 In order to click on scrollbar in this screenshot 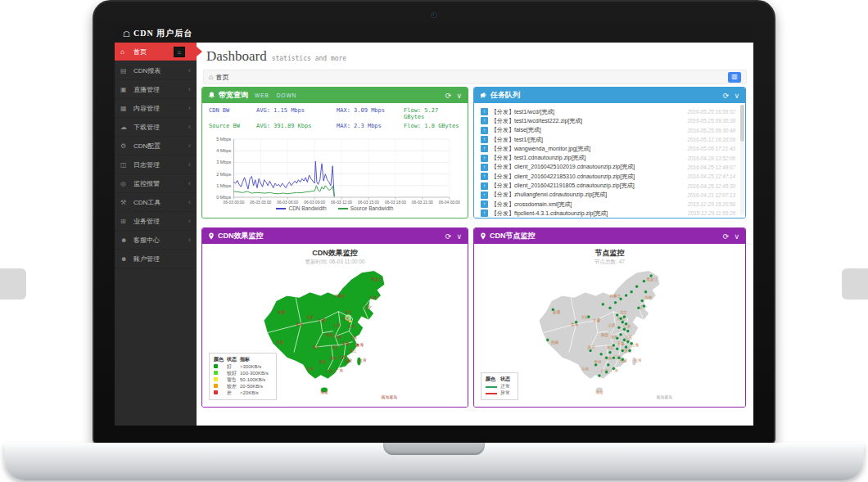, I will do `click(742, 160)`.